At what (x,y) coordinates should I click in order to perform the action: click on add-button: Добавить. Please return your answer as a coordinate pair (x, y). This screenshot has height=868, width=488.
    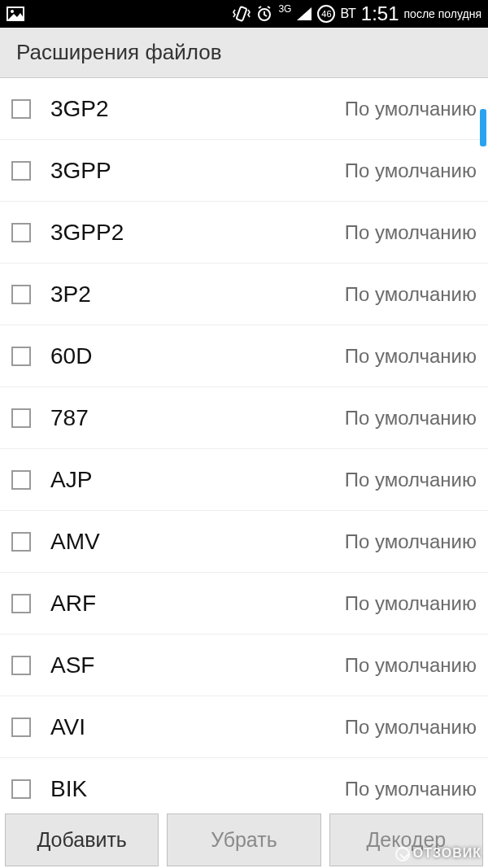
    Looking at the image, I should click on (81, 840).